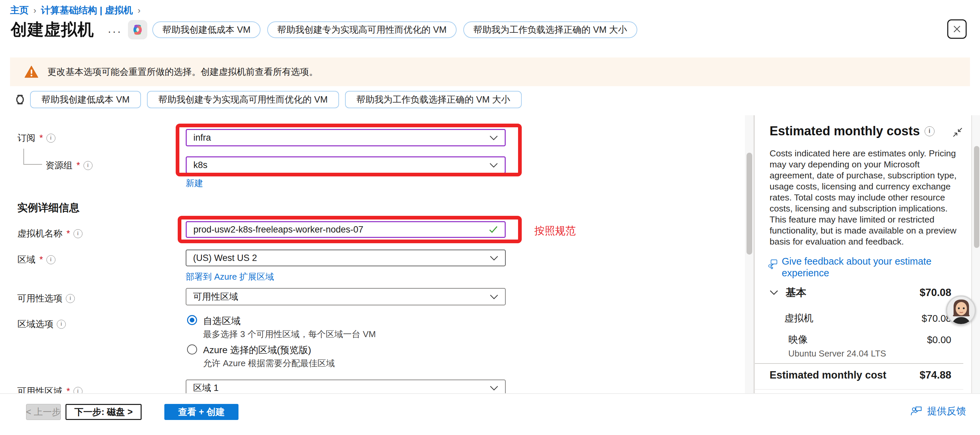  What do you see at coordinates (230, 277) in the screenshot?
I see `deploy-edge-zone-link: 部署到 Azure 扩展区域` at bounding box center [230, 277].